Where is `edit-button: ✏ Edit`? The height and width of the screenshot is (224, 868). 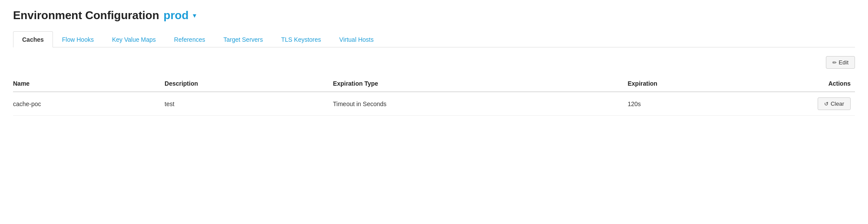 edit-button: ✏ Edit is located at coordinates (841, 63).